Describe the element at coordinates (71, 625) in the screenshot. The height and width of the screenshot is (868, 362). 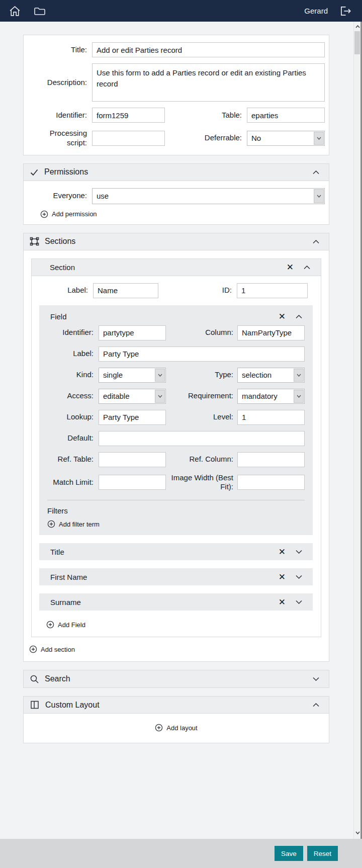
I see `add-field-label: Add Field` at that location.